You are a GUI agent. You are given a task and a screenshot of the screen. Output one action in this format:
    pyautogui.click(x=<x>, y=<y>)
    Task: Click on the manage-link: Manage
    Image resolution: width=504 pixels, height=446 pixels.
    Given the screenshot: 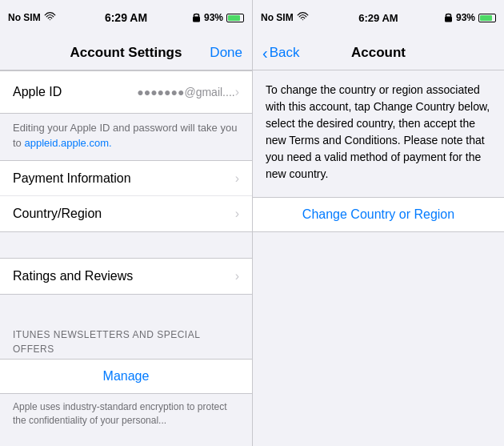 What is the action you would take?
    pyautogui.click(x=126, y=376)
    